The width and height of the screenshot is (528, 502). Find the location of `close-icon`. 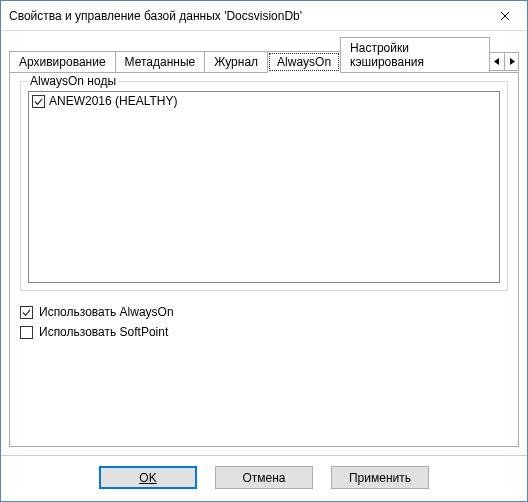

close-icon is located at coordinates (505, 16).